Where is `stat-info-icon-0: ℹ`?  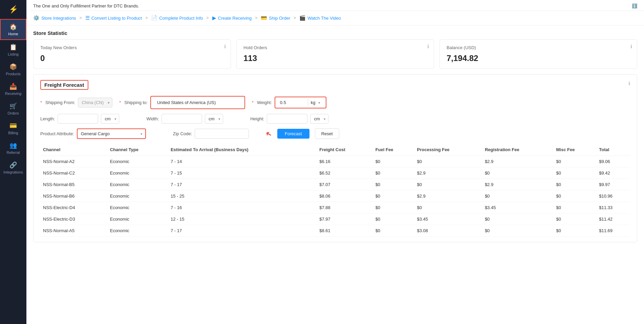
stat-info-icon-0: ℹ is located at coordinates (225, 46).